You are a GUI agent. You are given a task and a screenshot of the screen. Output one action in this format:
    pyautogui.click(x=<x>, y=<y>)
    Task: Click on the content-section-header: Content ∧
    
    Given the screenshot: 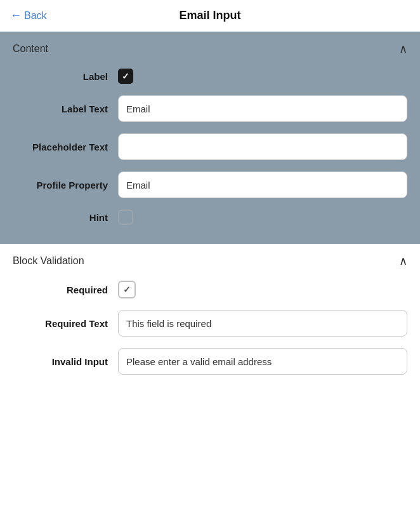 What is the action you would take?
    pyautogui.click(x=210, y=50)
    